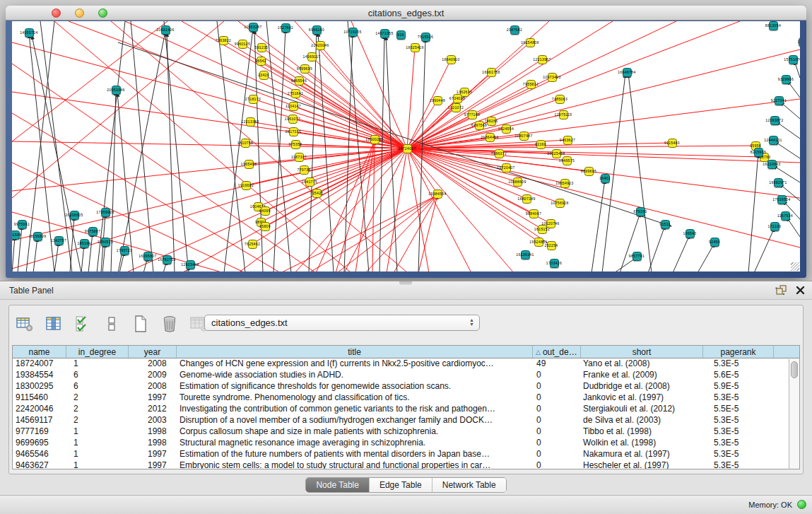  Describe the element at coordinates (541, 144) in the screenshot. I see `network-node: 62160` at that location.